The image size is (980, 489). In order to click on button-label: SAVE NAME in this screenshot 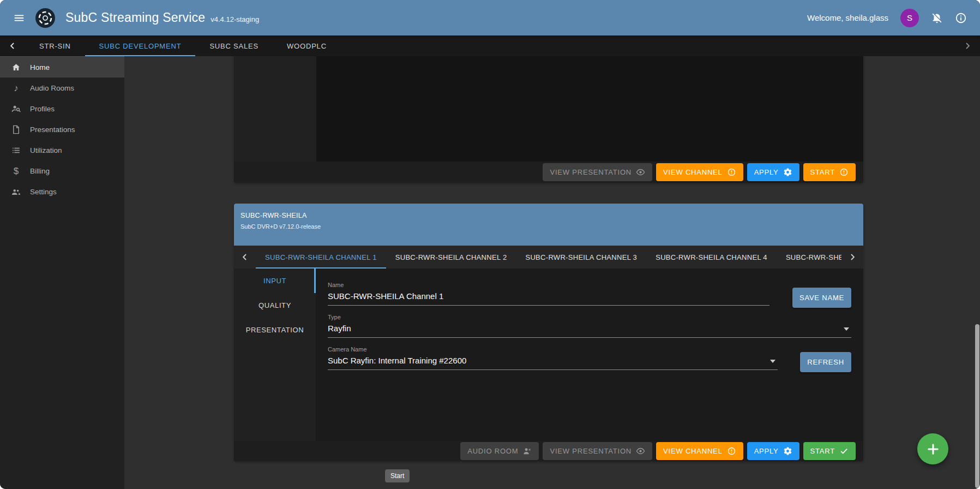, I will do `click(822, 298)`.